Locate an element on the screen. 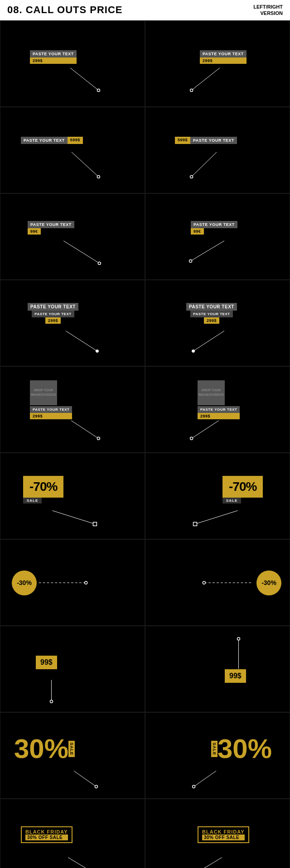  callout-r5c2: DROP YOURIMAGES/VIDEOS PASTE YOUR TEXT 2… is located at coordinates (218, 400).